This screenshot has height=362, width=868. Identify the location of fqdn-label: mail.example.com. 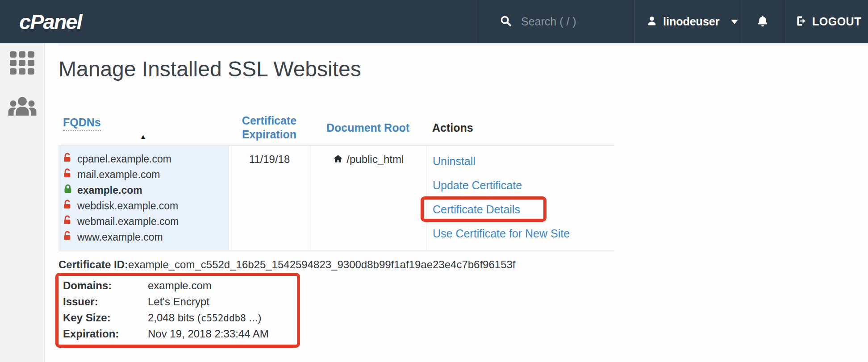
(119, 175).